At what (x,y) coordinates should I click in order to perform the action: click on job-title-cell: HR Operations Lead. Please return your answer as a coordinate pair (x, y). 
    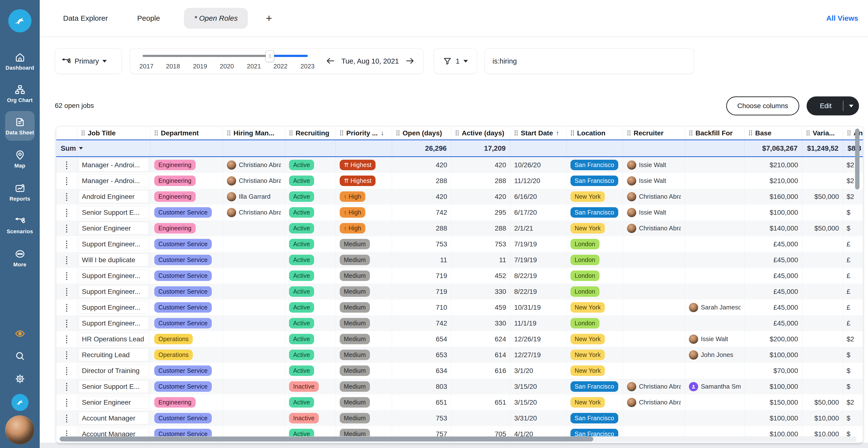
    Looking at the image, I should click on (114, 339).